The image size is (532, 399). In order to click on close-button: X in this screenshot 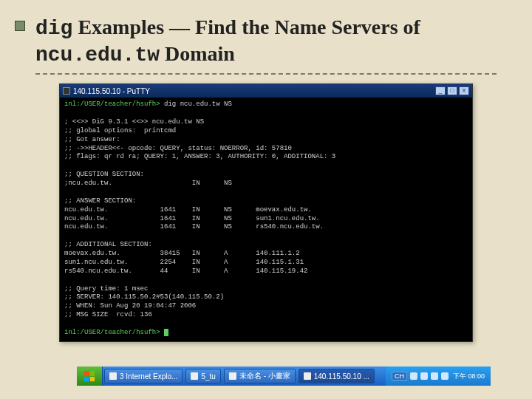, I will do `click(464, 91)`.